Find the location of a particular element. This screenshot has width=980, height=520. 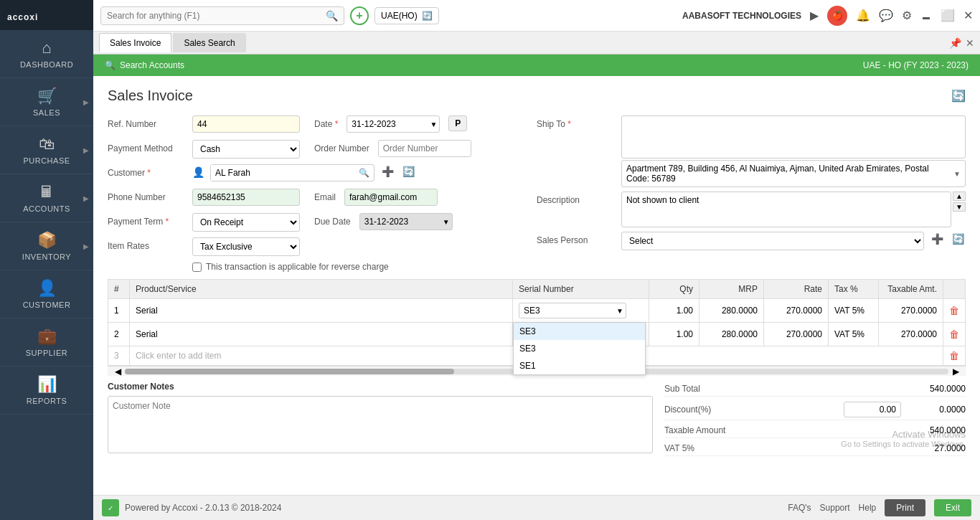

search-icon: 🔍 is located at coordinates (331, 16).